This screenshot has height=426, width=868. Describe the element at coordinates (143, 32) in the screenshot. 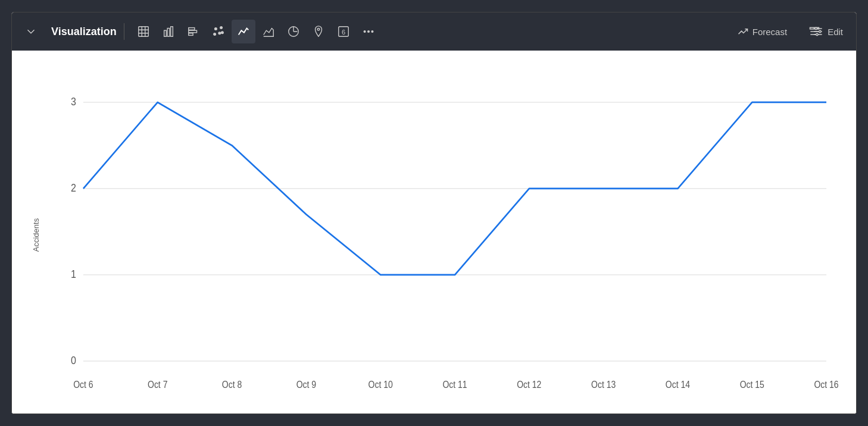

I see `table-view-button` at that location.